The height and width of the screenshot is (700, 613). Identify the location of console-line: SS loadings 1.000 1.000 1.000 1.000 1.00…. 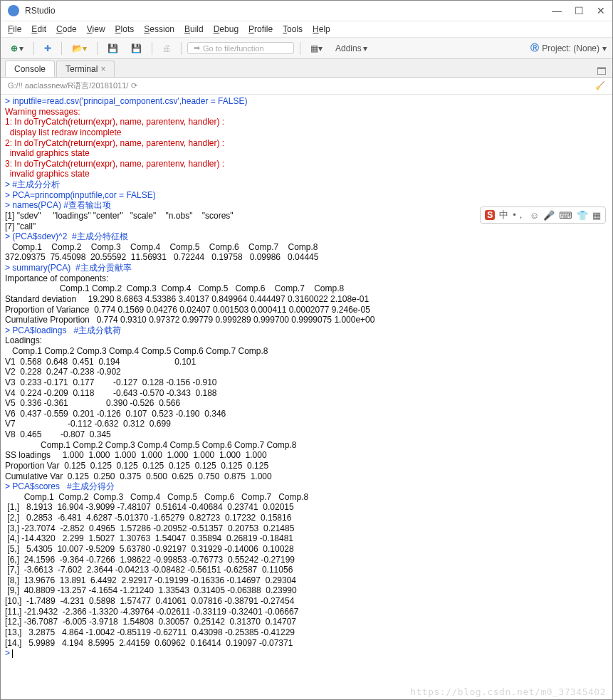
(306, 456).